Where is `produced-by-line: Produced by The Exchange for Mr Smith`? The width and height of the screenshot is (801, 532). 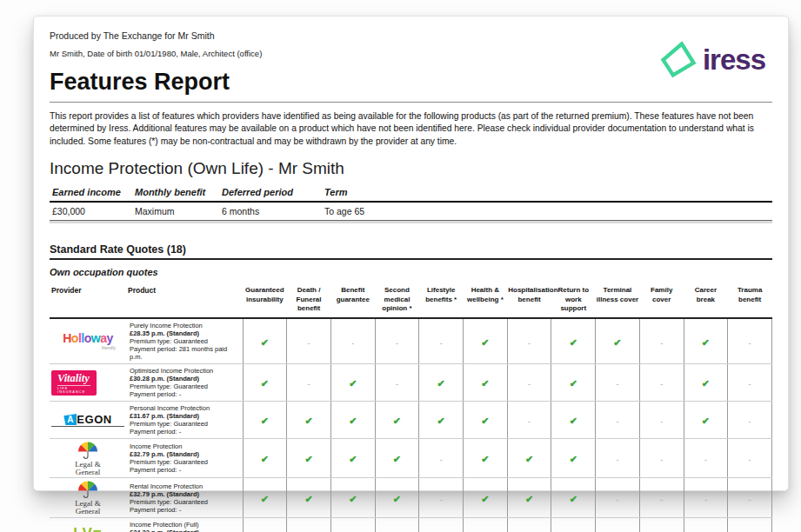
produced-by-line: Produced by The Exchange for Mr Smith is located at coordinates (411, 36).